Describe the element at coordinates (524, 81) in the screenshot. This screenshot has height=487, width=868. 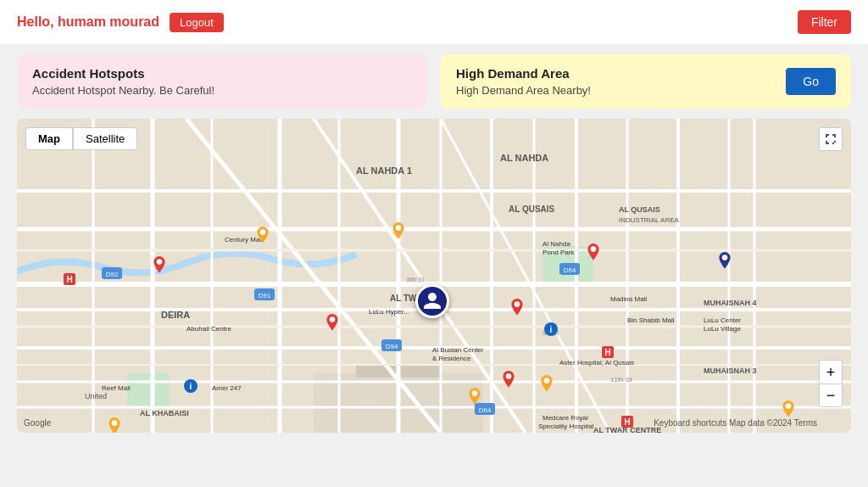
I see `high-demand-card-text: High Demand Area High Demand Area Nearby…` at that location.